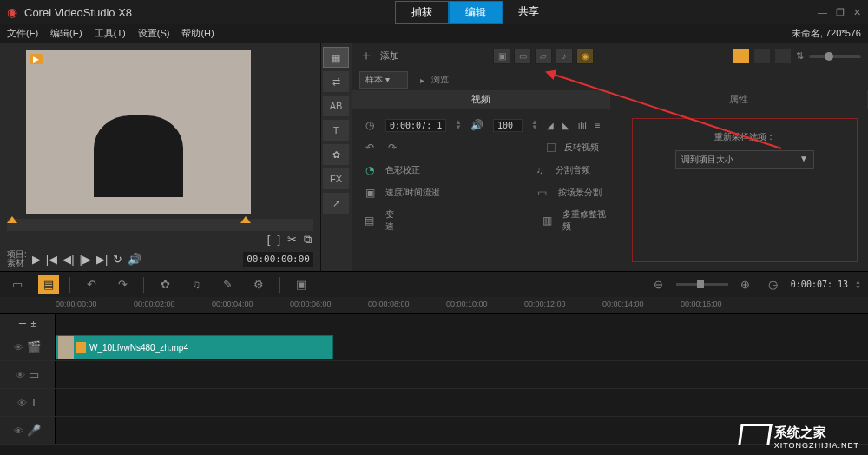 Image resolution: width=868 pixels, height=455 pixels. What do you see at coordinates (835, 56) in the screenshot?
I see `thumb-size-slider` at bounding box center [835, 56].